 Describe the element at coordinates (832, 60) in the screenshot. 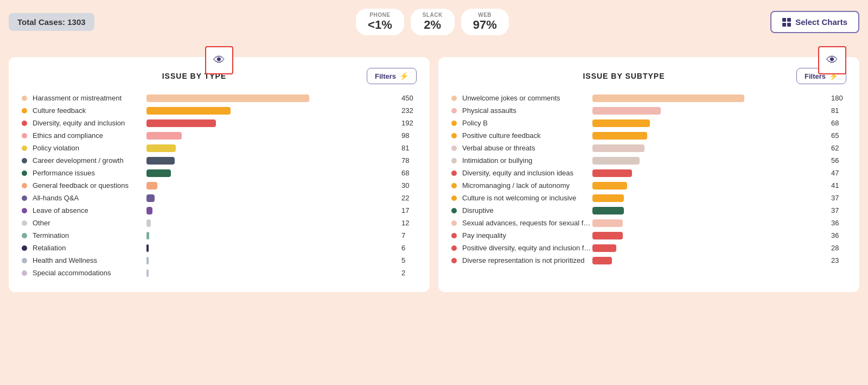

I see `eye-button-issue-by-subtype: 👁` at that location.